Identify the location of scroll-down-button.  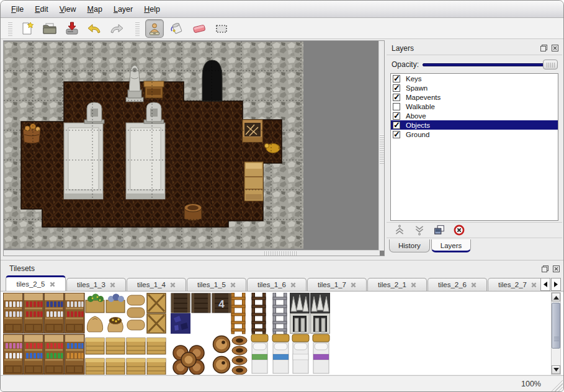
(556, 370).